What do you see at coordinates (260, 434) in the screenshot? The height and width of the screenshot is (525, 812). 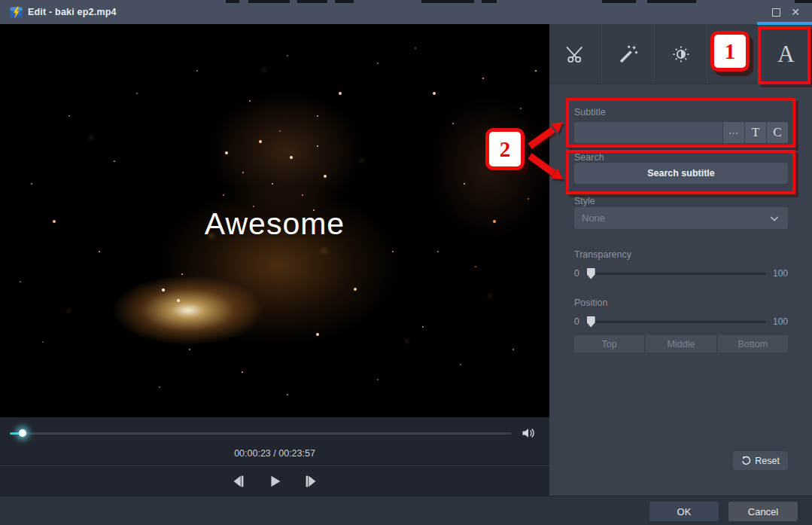 I see `seek-bar` at bounding box center [260, 434].